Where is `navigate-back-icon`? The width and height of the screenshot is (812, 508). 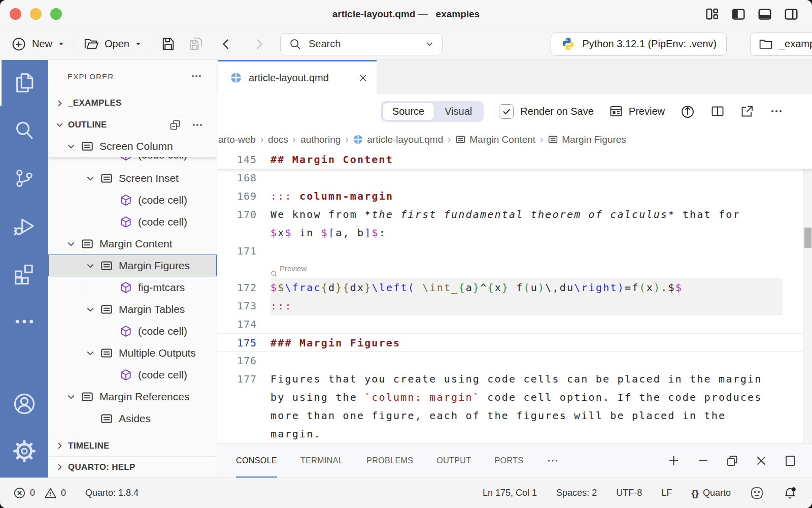 navigate-back-icon is located at coordinates (226, 44).